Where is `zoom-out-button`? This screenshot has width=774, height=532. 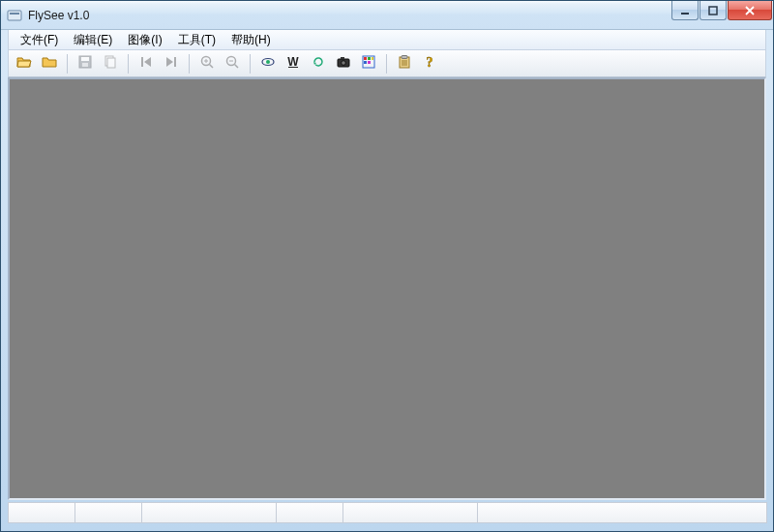 zoom-out-button is located at coordinates (232, 64).